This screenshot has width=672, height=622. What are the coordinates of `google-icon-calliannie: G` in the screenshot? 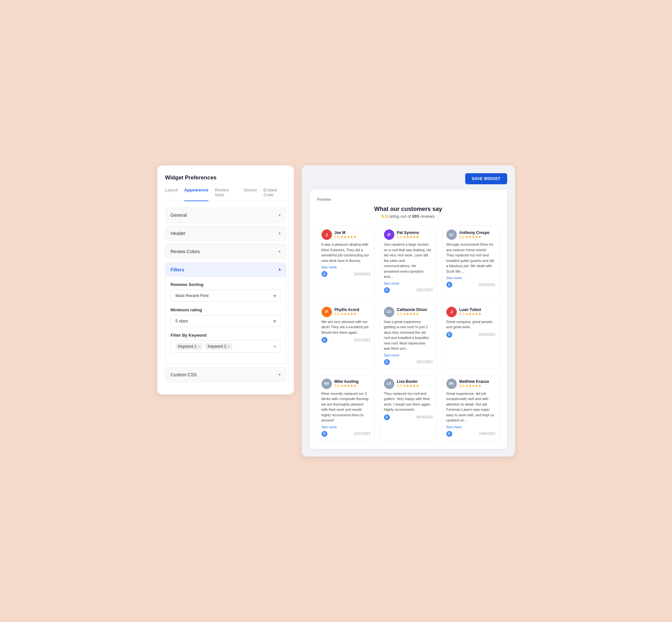 It's located at (387, 362).